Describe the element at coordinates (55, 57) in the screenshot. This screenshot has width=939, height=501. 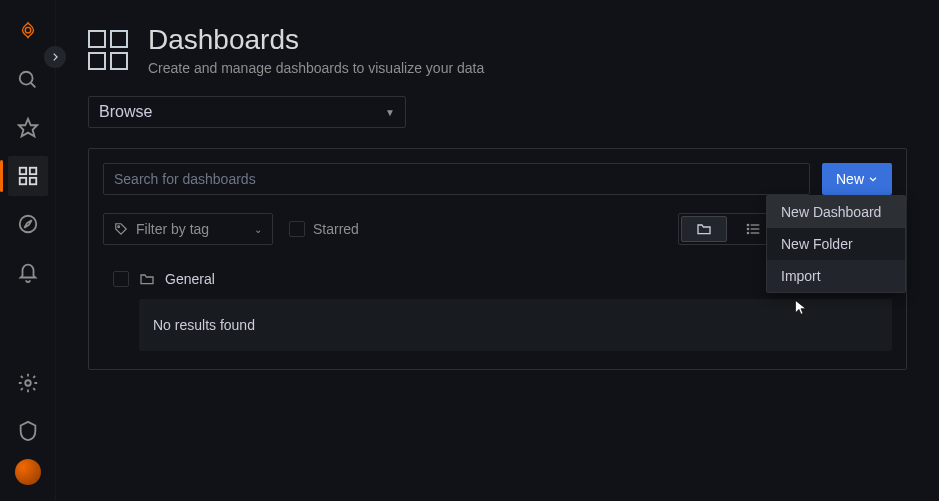
I see `expand-sidebar-button` at that location.